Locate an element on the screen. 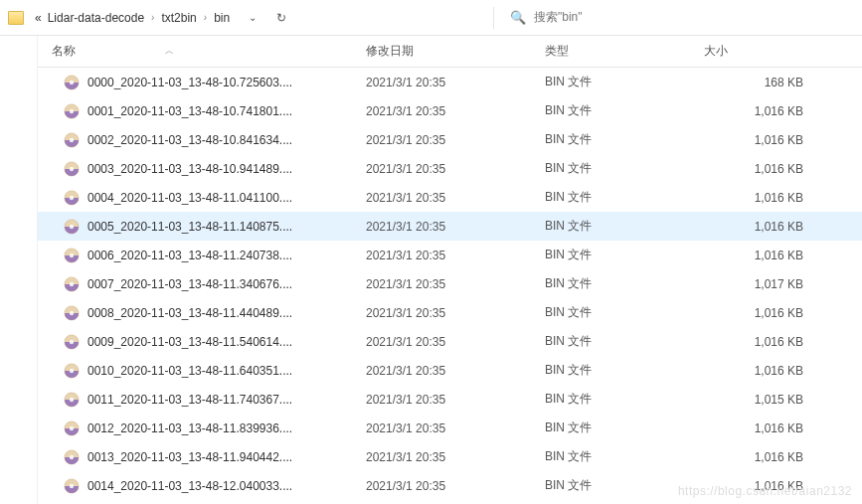  header-type: 类型 is located at coordinates (624, 52).